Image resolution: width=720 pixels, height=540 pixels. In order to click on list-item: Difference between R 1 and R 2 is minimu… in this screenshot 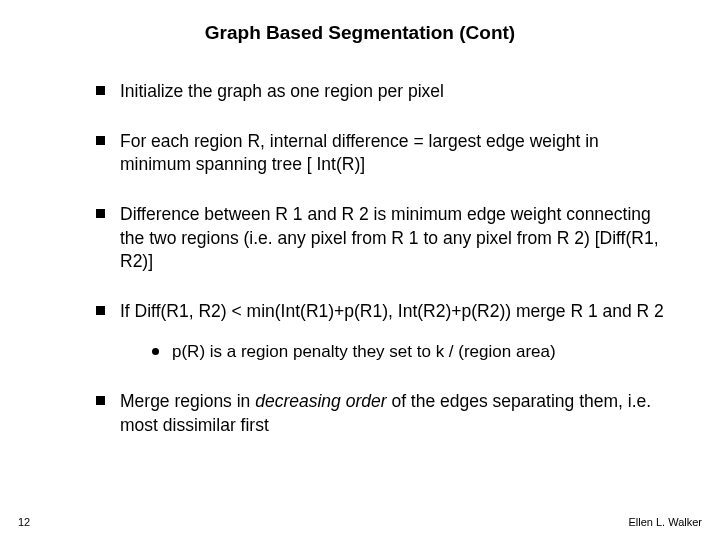, I will do `click(380, 238)`.